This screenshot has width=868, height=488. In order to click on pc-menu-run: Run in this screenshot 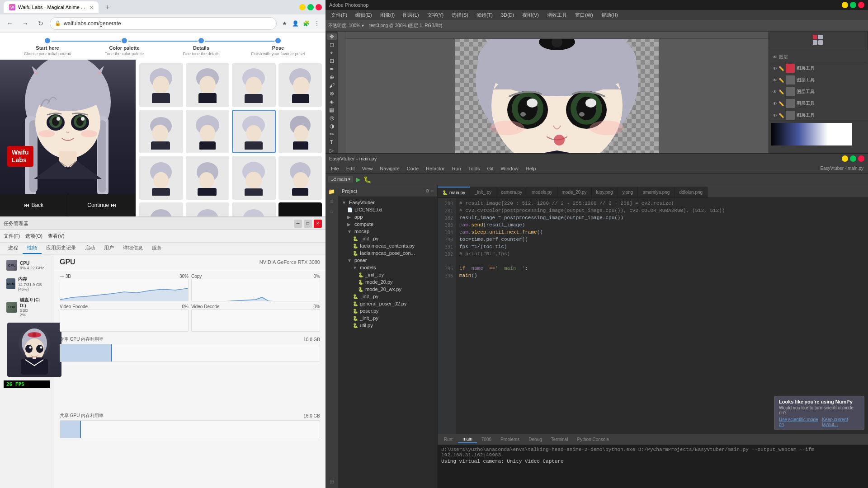, I will do `click(457, 169)`.